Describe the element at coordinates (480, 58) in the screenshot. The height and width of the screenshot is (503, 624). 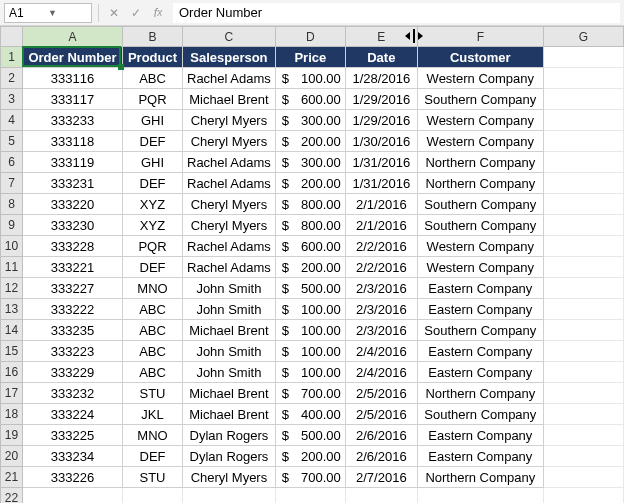
I see `column-title: Customer` at that location.